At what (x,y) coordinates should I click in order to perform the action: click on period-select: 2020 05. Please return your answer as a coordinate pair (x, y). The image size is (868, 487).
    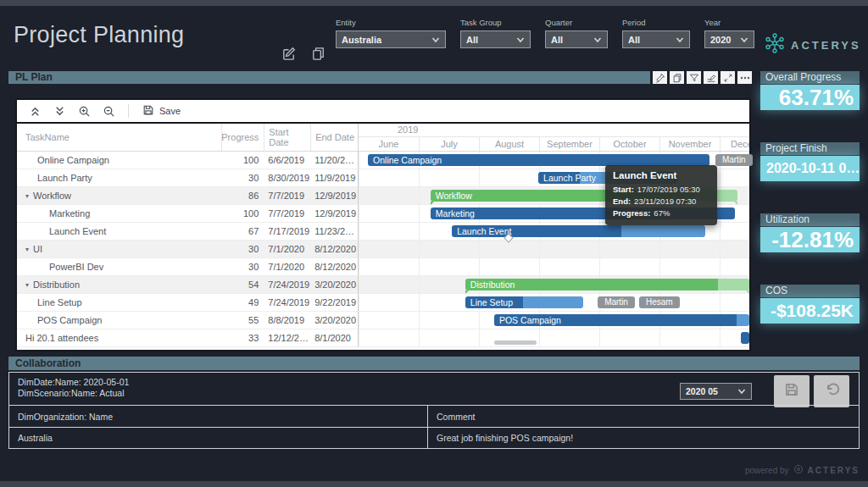
    Looking at the image, I should click on (715, 391).